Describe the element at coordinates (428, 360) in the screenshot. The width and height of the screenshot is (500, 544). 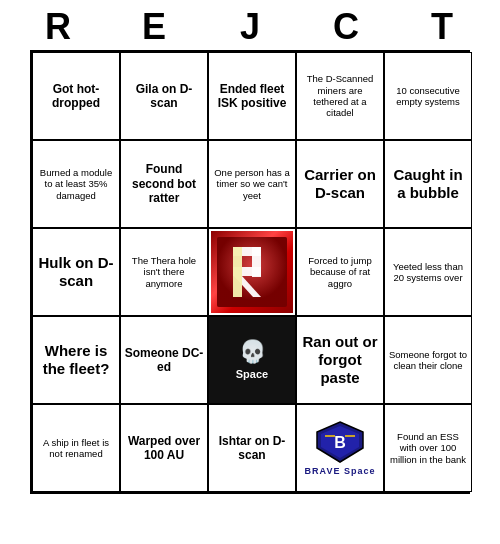
I see `cell-r4c5: Someone forgot to clean their clone` at that location.